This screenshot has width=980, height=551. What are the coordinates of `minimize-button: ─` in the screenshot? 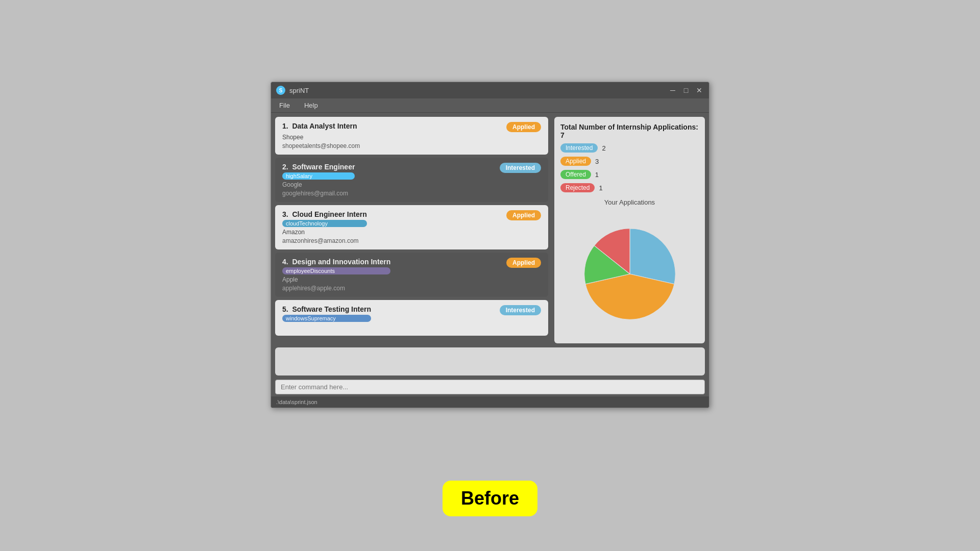 It's located at (673, 90).